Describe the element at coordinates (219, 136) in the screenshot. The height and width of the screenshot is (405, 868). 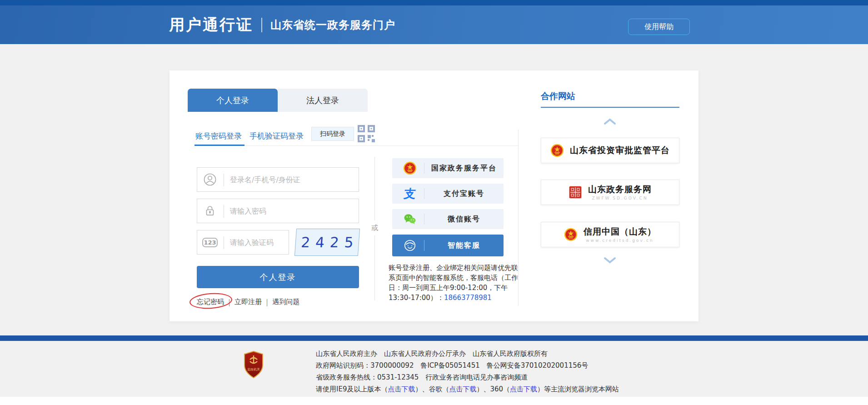
I see `method-password-login: 账号密码登录` at that location.